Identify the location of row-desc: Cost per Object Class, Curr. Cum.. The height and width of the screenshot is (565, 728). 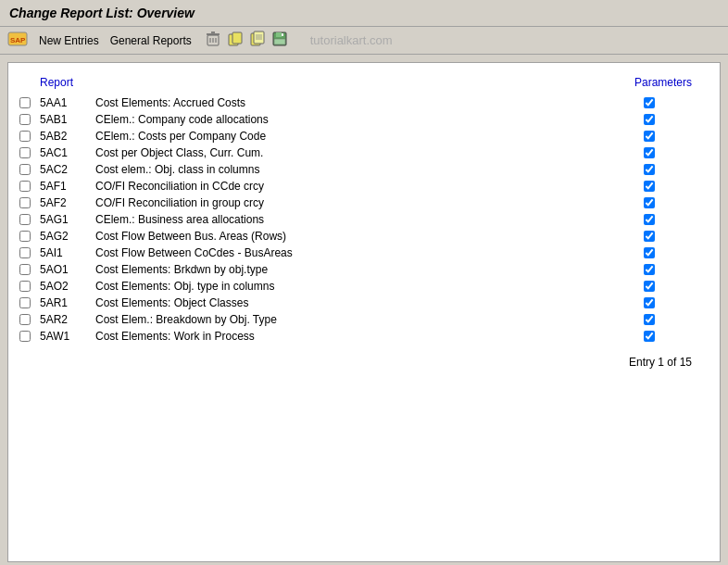
(365, 153).